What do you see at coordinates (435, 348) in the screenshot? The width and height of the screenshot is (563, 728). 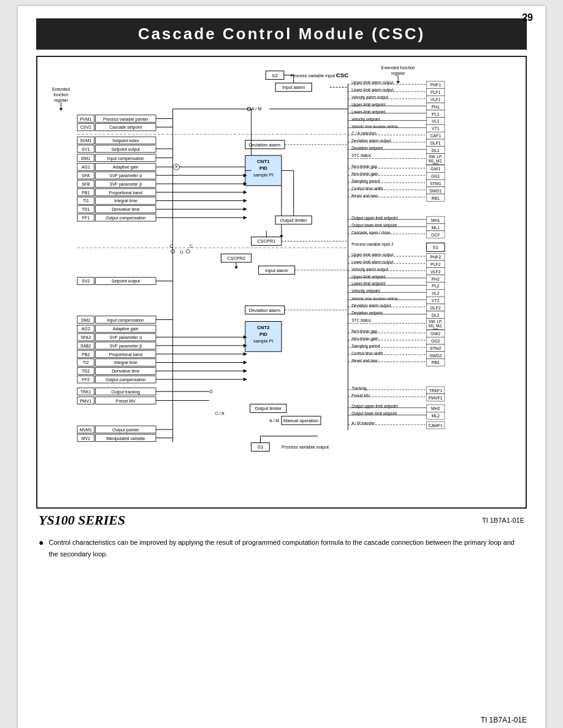 I see `svg-text: STM2` at bounding box center [435, 348].